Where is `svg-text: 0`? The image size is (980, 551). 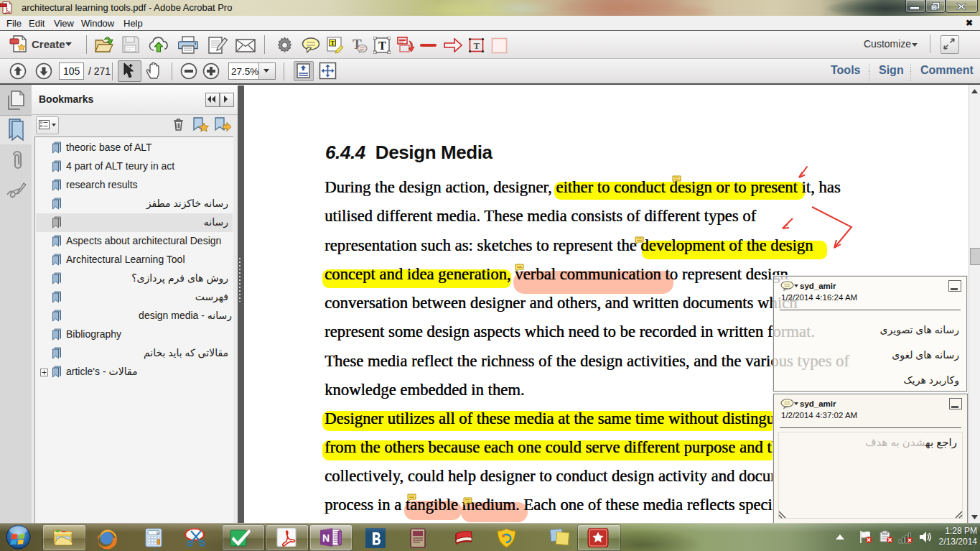 svg-text: 0 is located at coordinates (158, 533).